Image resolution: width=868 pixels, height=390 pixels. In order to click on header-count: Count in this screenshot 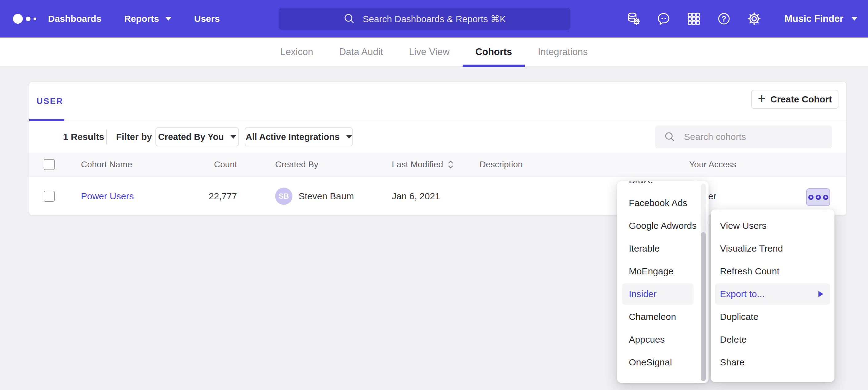, I will do `click(209, 164)`.